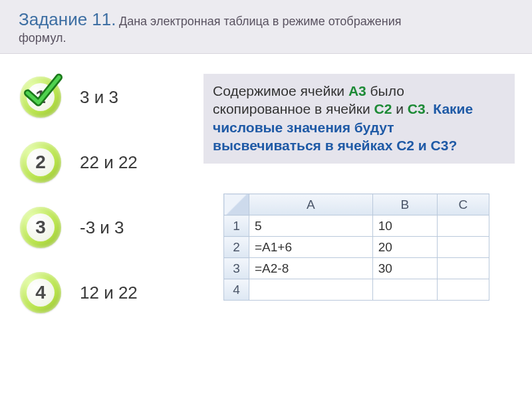  What do you see at coordinates (383, 109) in the screenshot?
I see `q-cell-c2: С2` at bounding box center [383, 109].